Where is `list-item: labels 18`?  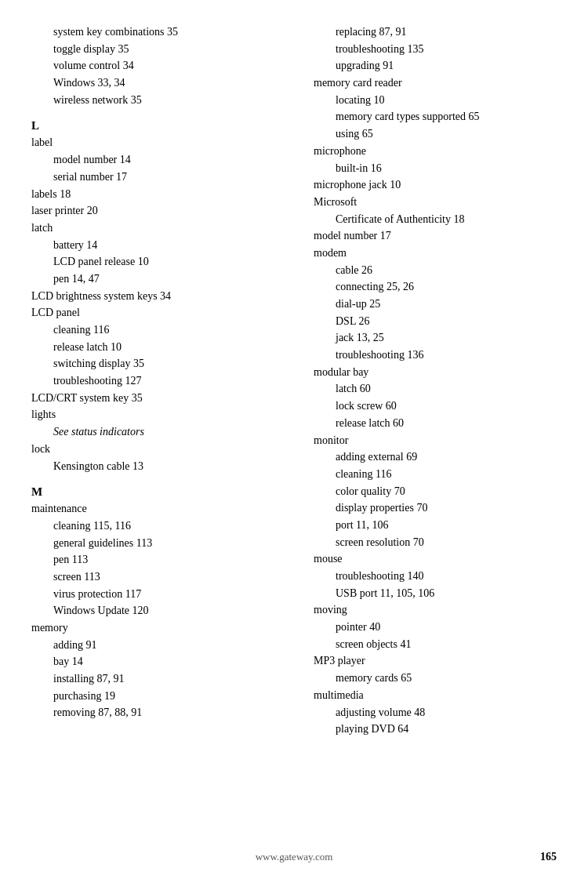
list-item: labels 18 is located at coordinates (165, 194).